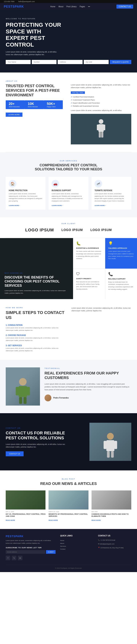 The height and width of the screenshot is (644, 137). I want to click on top-email: hello@pestspark.com, so click(26, 2).